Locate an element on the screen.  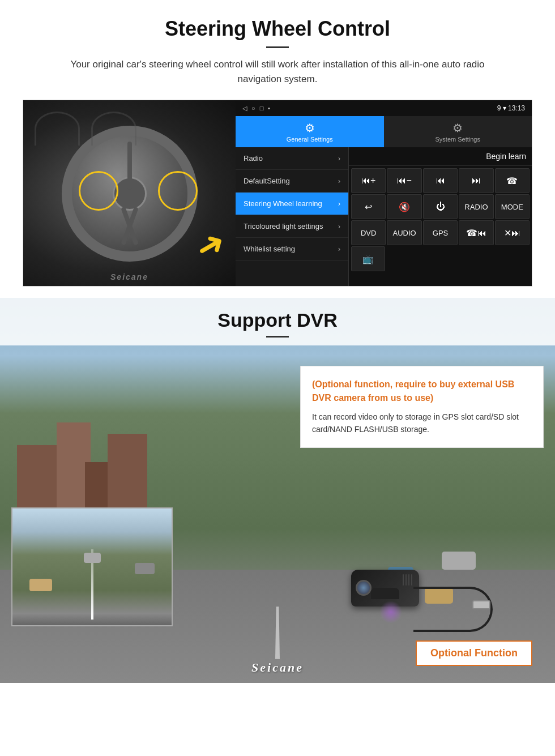
btn-vol-down: ⏮− is located at coordinates (404, 181).